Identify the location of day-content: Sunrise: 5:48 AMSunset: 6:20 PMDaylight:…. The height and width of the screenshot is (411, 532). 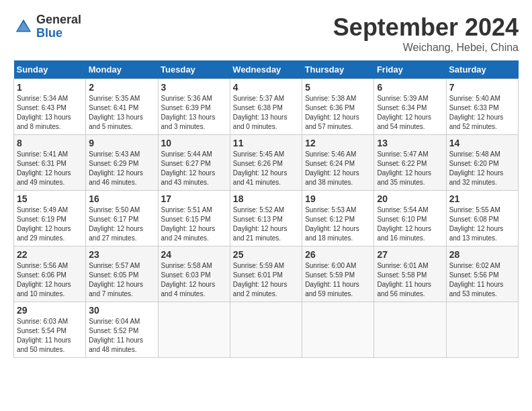
(482, 169).